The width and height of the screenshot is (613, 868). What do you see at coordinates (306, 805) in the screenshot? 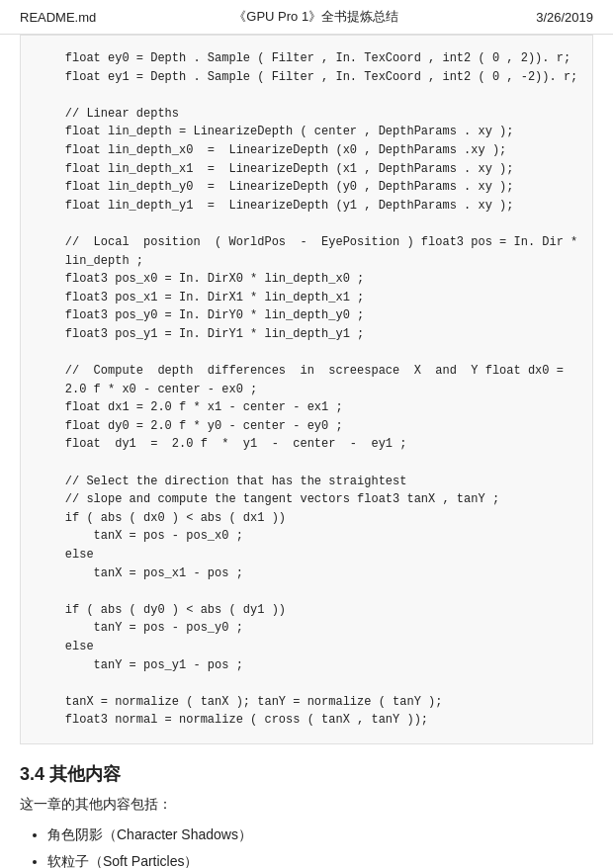
I see `section-description: 这一章的其他内容包括：` at bounding box center [306, 805].